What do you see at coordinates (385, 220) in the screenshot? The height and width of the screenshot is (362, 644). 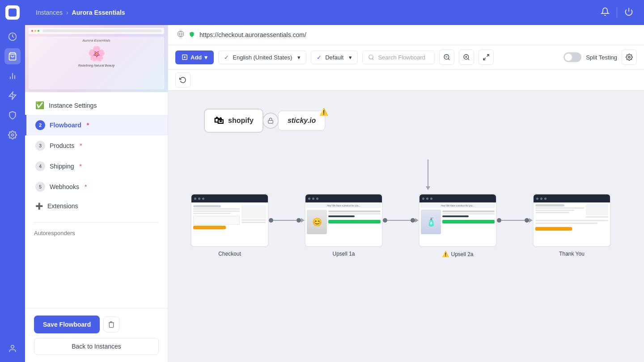 I see `connector-dot-left2` at bounding box center [385, 220].